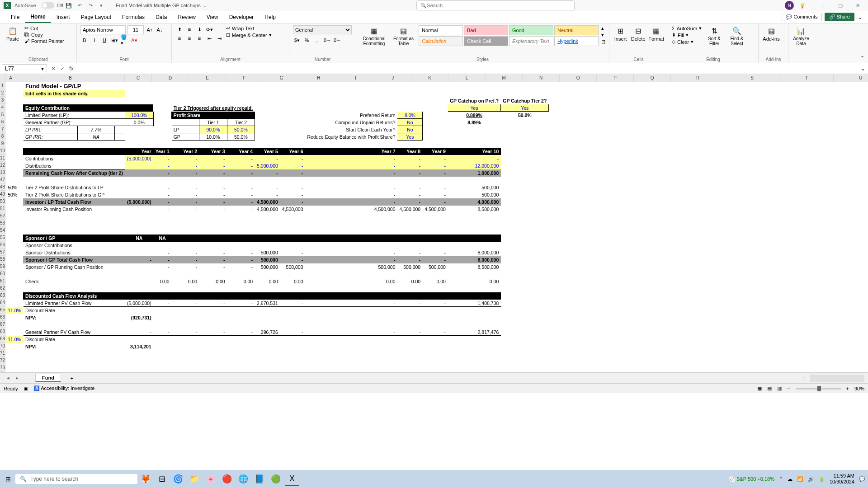 This screenshot has height=488, width=868. What do you see at coordinates (858, 5) in the screenshot?
I see `close-button: ✕` at bounding box center [858, 5].